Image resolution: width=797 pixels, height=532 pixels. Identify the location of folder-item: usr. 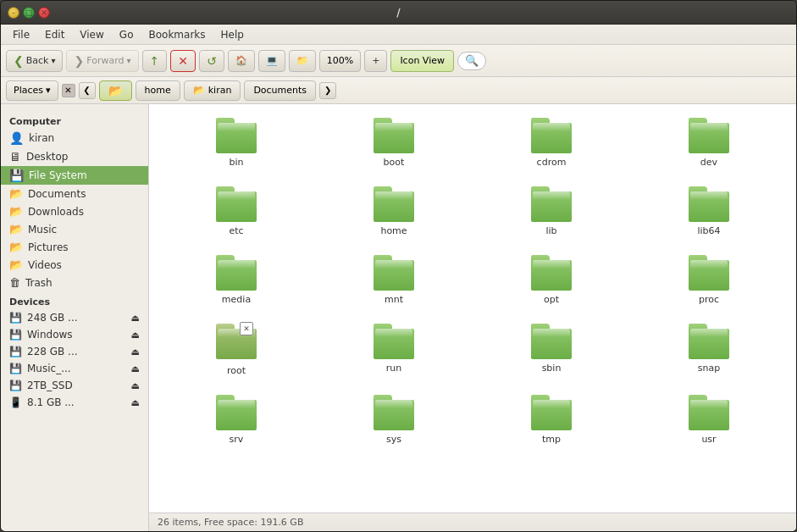
(709, 420).